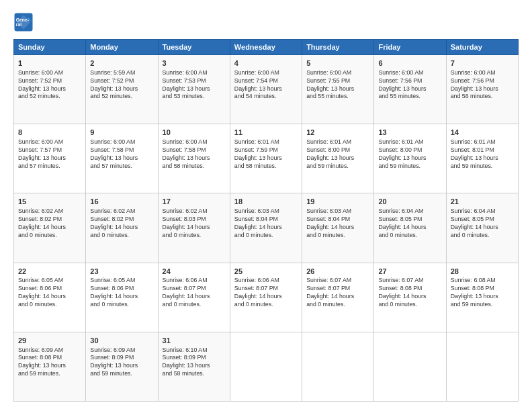  Describe the element at coordinates (338, 85) in the screenshot. I see `day-info: Sunrise: 6:00 AMSunset: 7:55 PMDaylight:…` at that location.